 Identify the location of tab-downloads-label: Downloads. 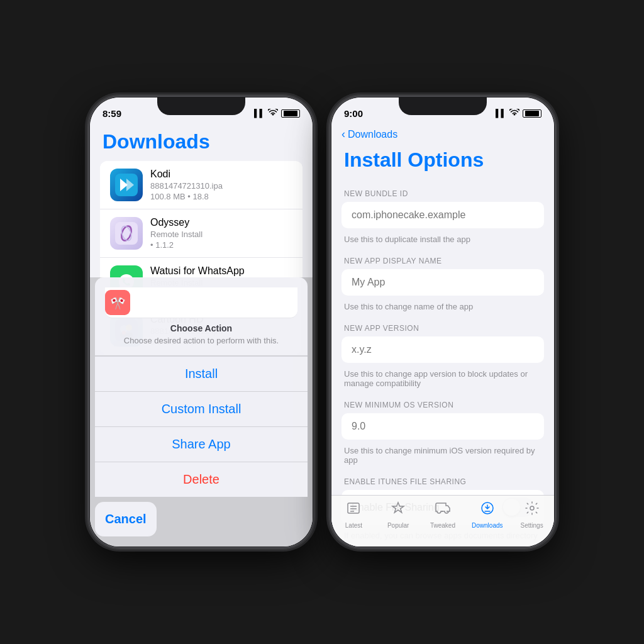
(487, 526).